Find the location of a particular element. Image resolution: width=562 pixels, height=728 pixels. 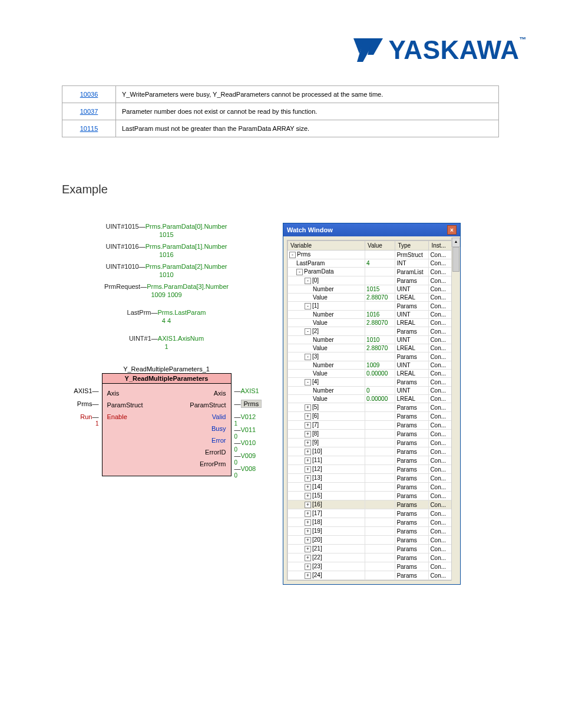

watch-value: 0.00000 is located at coordinates (381, 374).